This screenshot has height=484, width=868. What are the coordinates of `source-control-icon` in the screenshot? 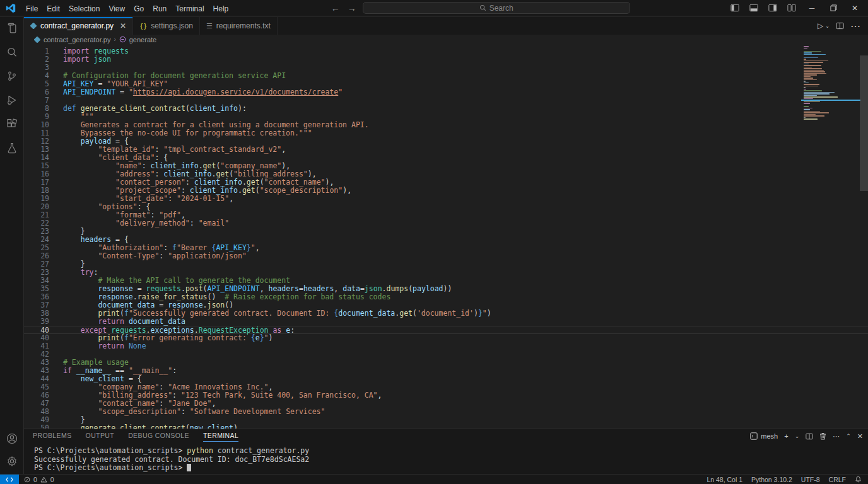 It's located at (12, 76).